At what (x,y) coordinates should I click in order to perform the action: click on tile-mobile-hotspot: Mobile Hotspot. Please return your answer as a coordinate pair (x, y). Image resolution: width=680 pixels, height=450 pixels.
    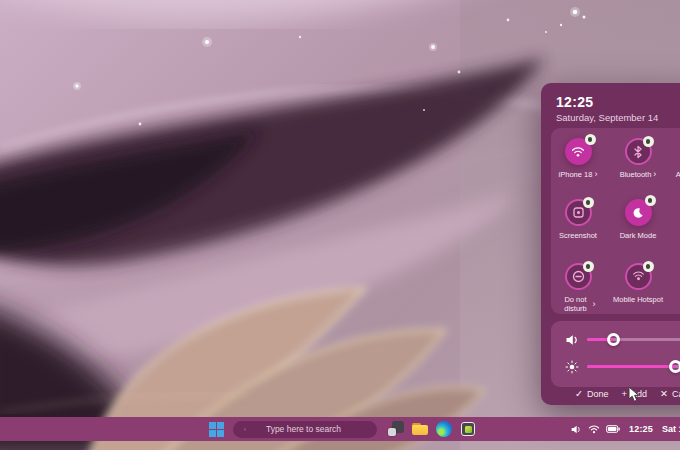
    Looking at the image, I should click on (638, 284).